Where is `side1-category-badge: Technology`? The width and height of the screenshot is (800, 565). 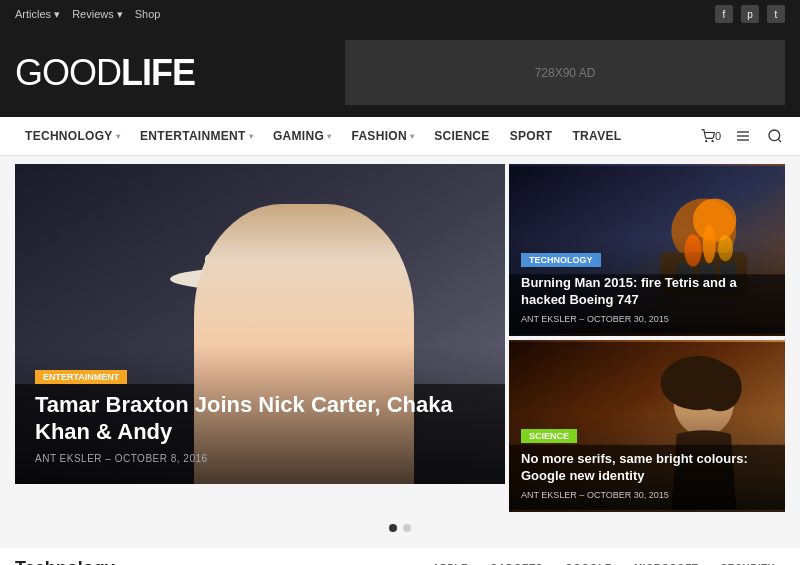 side1-category-badge: Technology is located at coordinates (561, 260).